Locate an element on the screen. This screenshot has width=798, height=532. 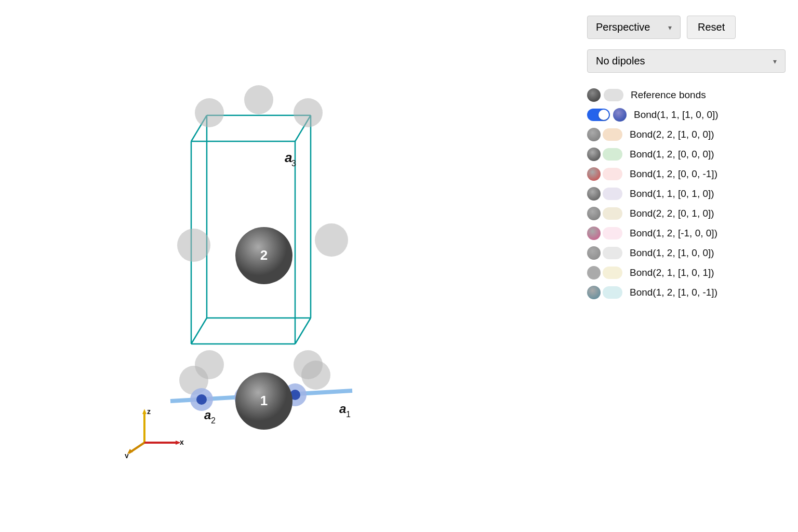
reset-button: Reset is located at coordinates (711, 27).